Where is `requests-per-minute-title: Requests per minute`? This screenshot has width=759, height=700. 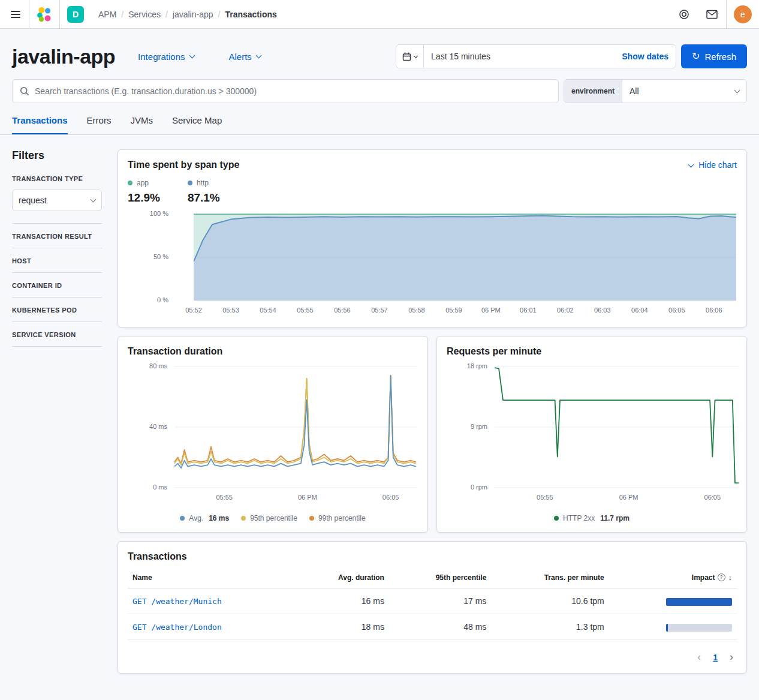
requests-per-minute-title: Requests per minute is located at coordinates (494, 351).